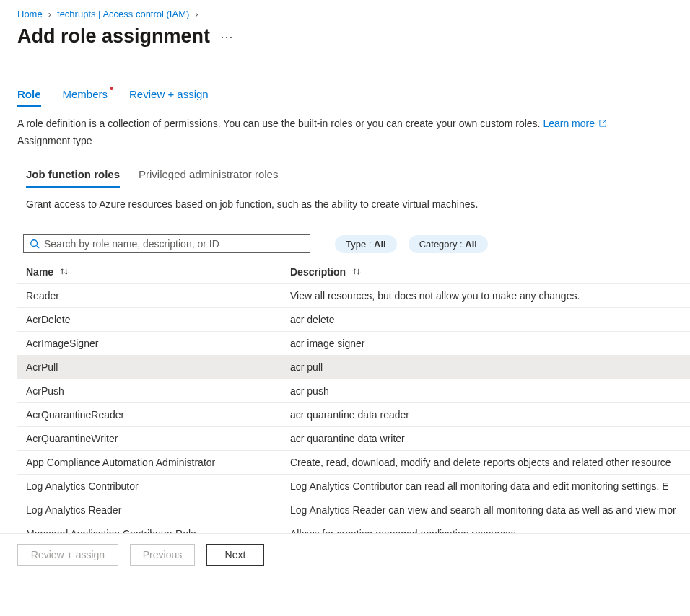  Describe the element at coordinates (354, 391) in the screenshot. I see `table-row: AcrPushacr push` at that location.